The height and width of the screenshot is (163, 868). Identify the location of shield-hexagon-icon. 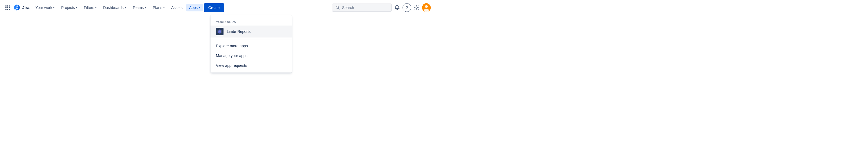
(220, 32).